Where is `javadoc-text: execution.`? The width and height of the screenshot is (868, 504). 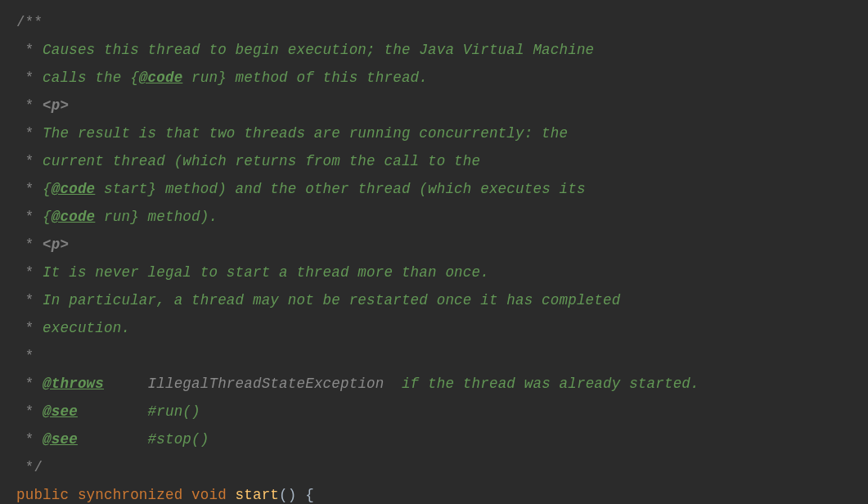 javadoc-text: execution. is located at coordinates (87, 328).